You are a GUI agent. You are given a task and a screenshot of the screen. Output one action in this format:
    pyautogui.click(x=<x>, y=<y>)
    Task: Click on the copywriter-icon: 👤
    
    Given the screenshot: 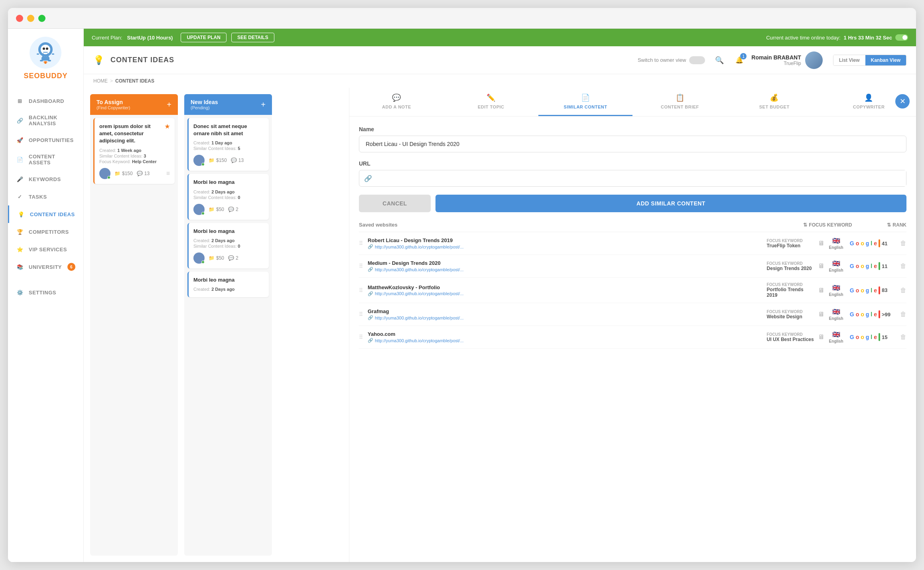 What is the action you would take?
    pyautogui.click(x=869, y=98)
    